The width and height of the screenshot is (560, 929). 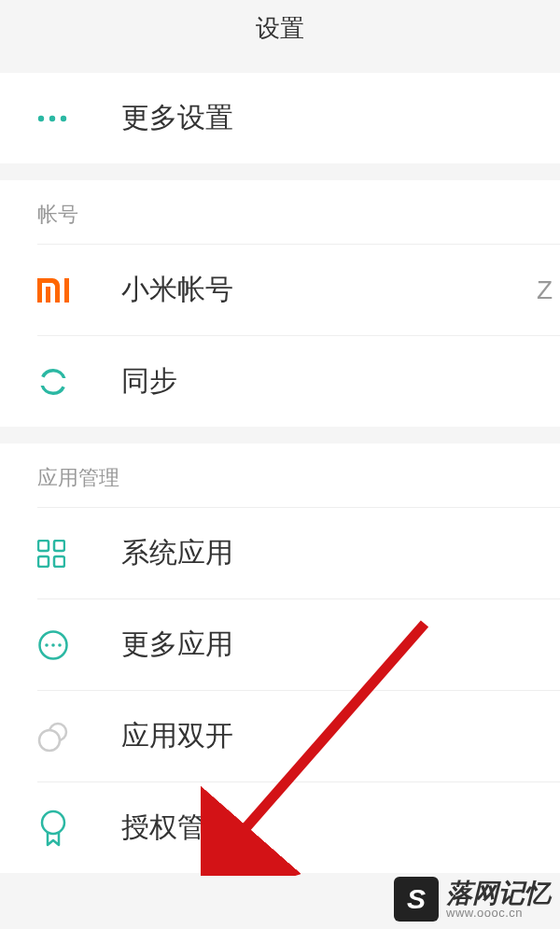 I want to click on watermark-text: 落网记忆 www.oooc.cn, so click(x=498, y=900).